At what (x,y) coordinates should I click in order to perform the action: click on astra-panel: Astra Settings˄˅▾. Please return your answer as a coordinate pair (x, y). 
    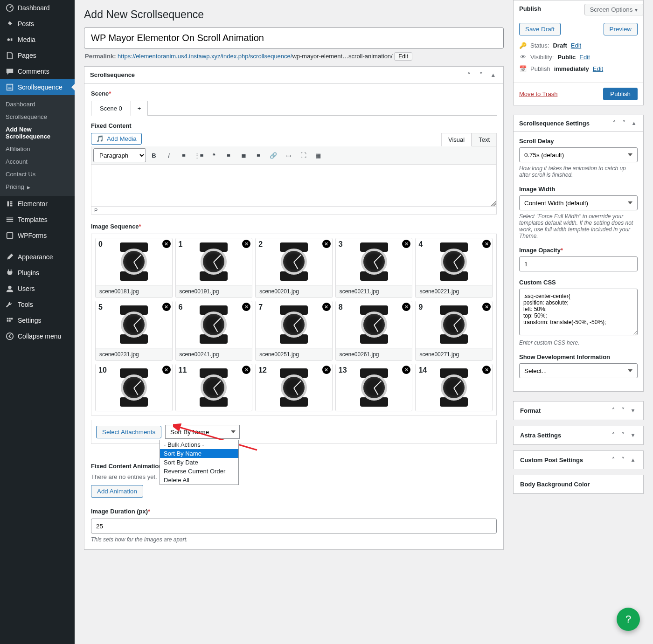
    Looking at the image, I should click on (578, 436).